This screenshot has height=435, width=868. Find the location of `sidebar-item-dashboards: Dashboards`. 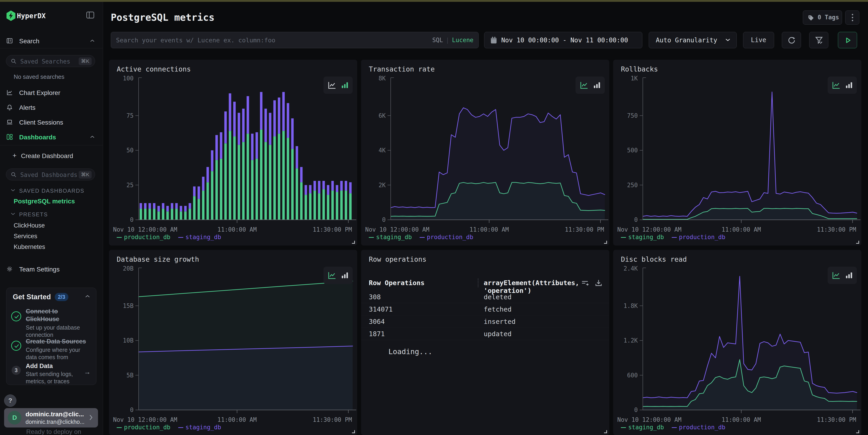

sidebar-item-dashboards: Dashboards is located at coordinates (52, 137).